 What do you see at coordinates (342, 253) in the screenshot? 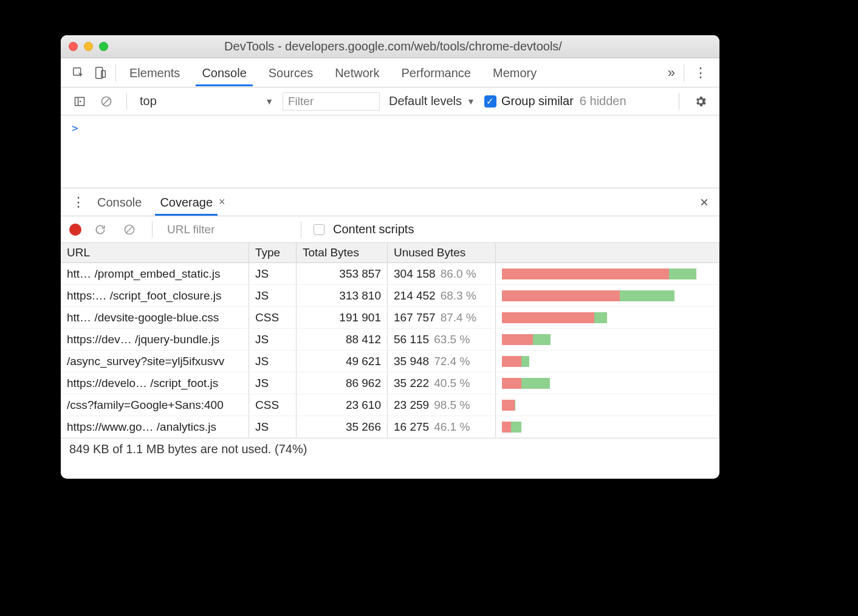
I see `col-total: Total Bytes` at bounding box center [342, 253].